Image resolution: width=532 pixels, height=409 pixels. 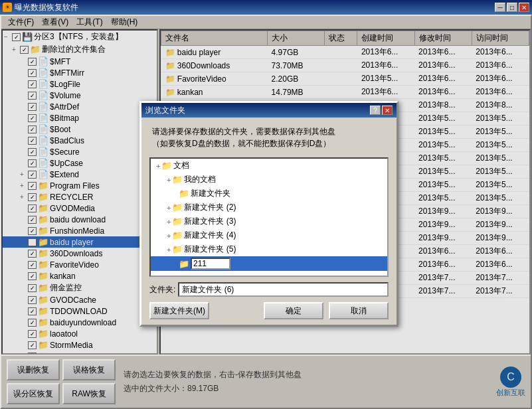 What do you see at coordinates (269, 250) in the screenshot?
I see `dialog-tree-item: + 📁 新建文件夹 (5)` at bounding box center [269, 250].